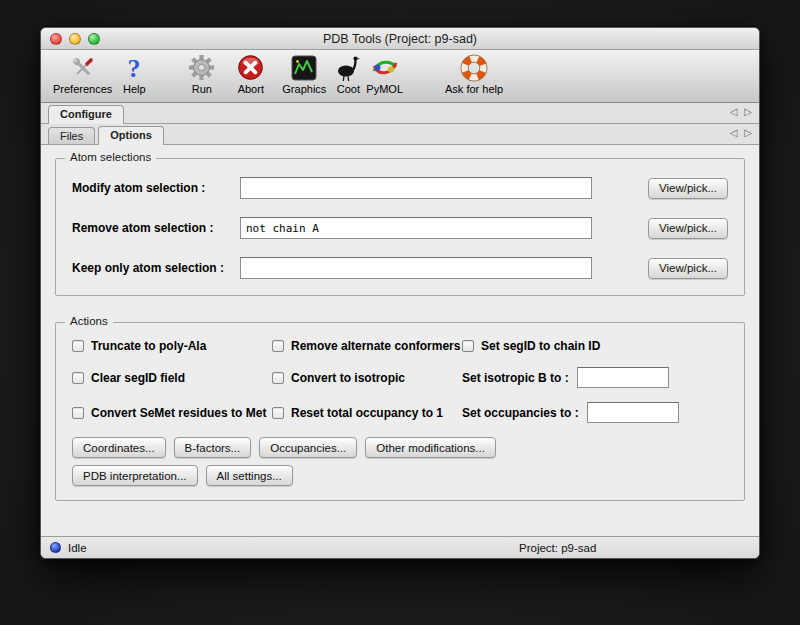 The image size is (800, 625). I want to click on pymol-label: PyMOL, so click(384, 89).